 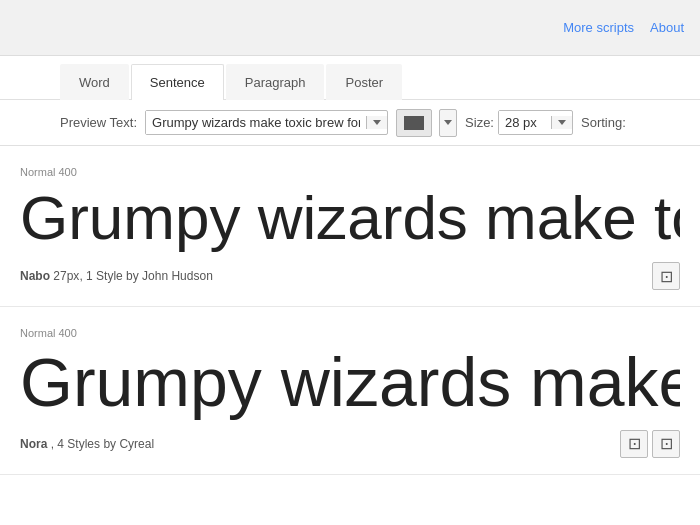 I want to click on font-card-1-add-btn: ⊡, so click(x=666, y=276).